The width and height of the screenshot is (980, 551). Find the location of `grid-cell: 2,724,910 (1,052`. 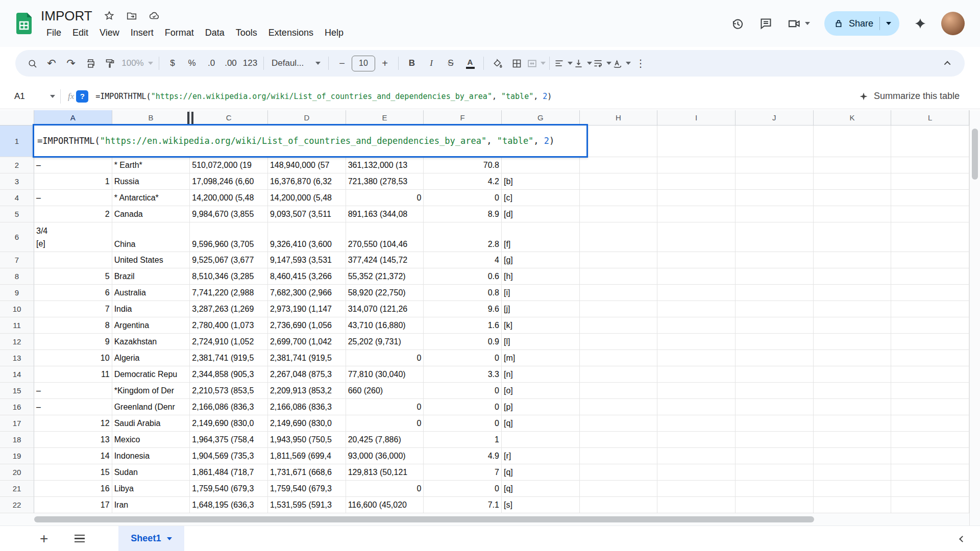

grid-cell: 2,724,910 (1,052 is located at coordinates (229, 342).